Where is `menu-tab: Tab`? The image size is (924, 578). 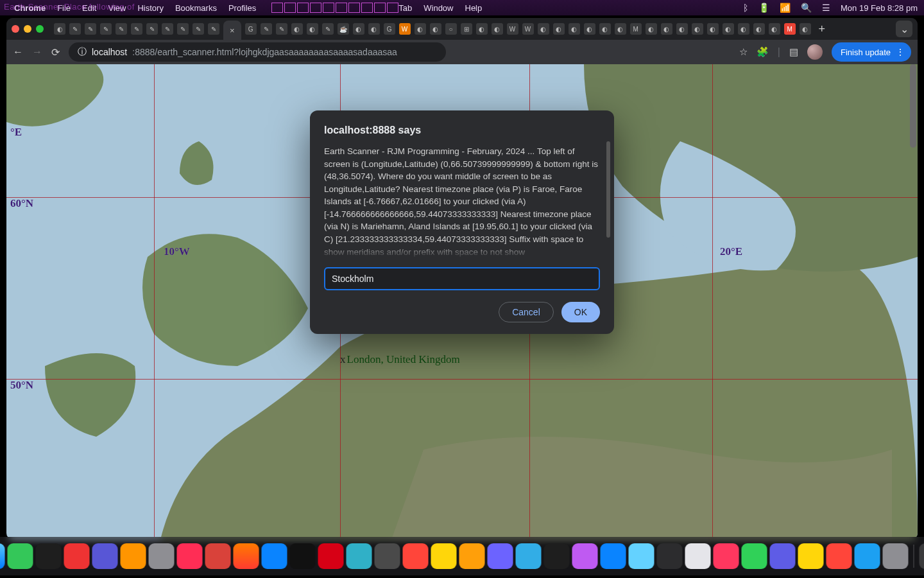 menu-tab: Tab is located at coordinates (406, 8).